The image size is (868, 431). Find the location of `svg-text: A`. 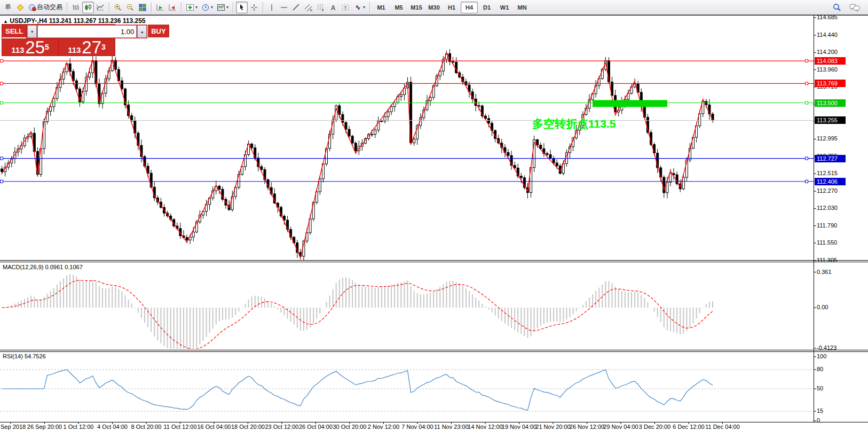

svg-text: A is located at coordinates (333, 7).